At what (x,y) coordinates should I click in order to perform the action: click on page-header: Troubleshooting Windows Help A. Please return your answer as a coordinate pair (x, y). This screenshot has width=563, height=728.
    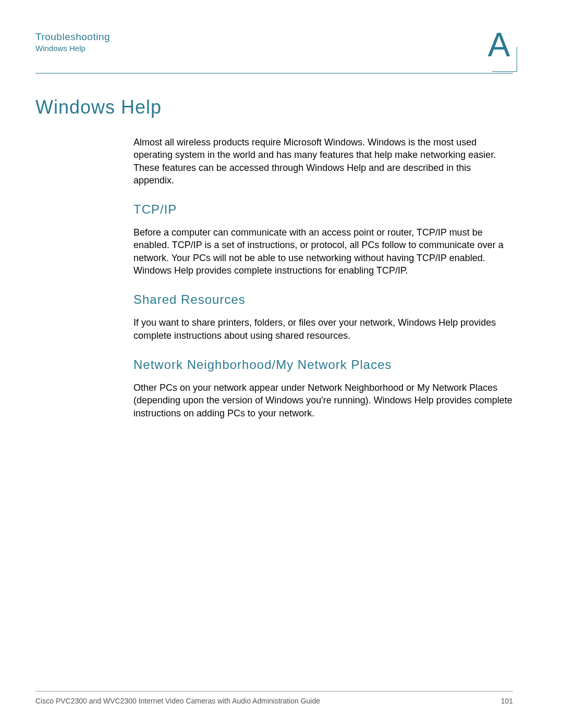
    Looking at the image, I should click on (274, 48).